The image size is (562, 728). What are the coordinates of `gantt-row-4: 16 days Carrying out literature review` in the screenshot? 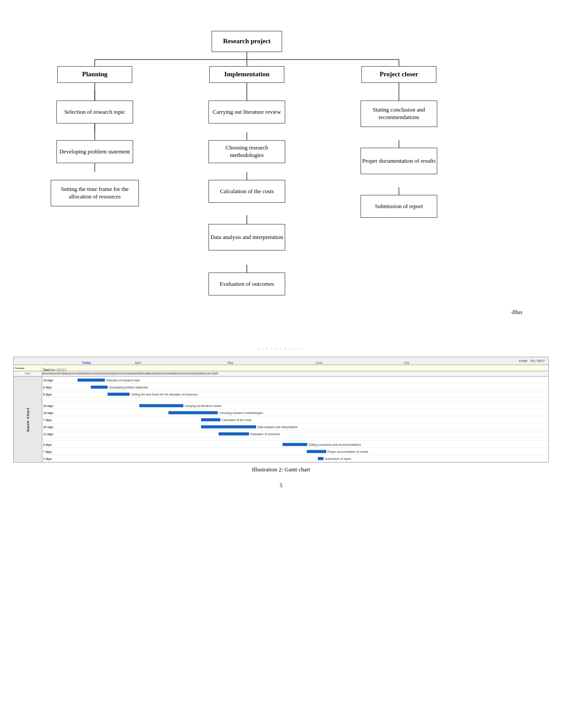 It's located at (295, 406).